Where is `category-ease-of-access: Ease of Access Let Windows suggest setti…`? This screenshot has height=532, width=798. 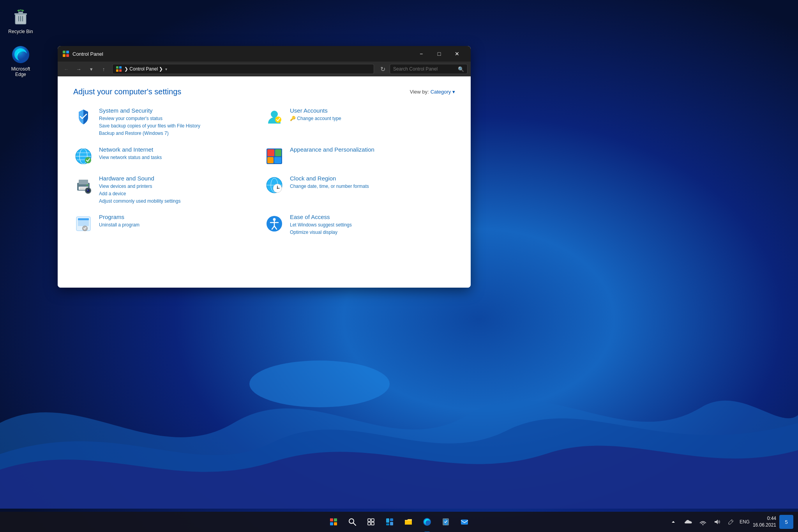 category-ease-of-access: Ease of Access Let Windows suggest setti… is located at coordinates (360, 225).